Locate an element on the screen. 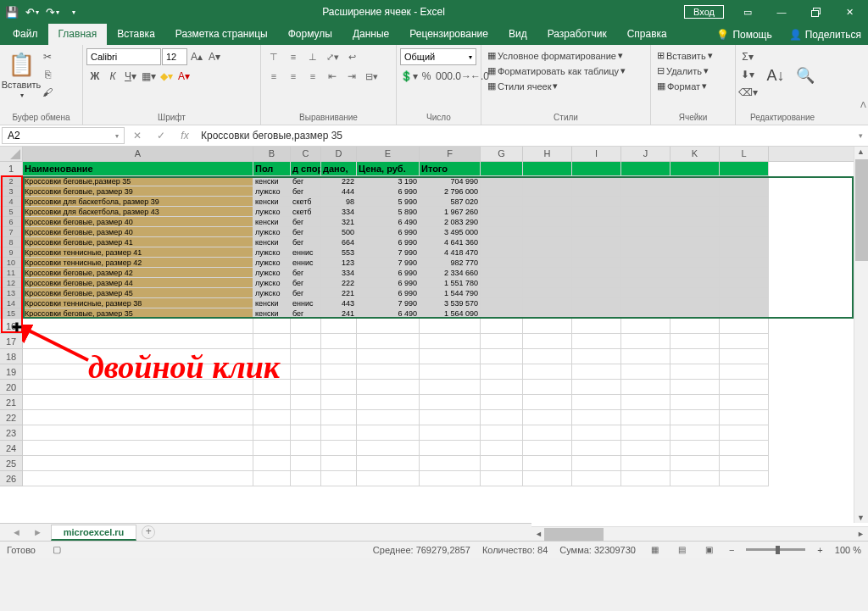 The image size is (868, 611). column-headers: ABCDEFGHIJKL is located at coordinates (446, 154).